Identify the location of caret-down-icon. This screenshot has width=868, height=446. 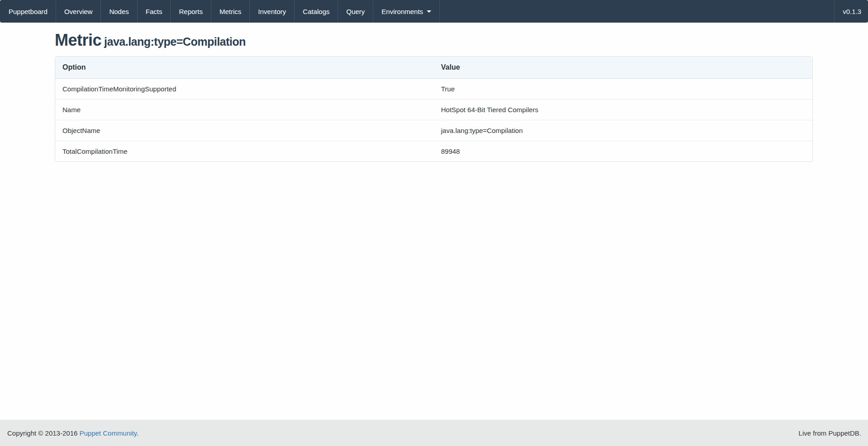
(429, 12).